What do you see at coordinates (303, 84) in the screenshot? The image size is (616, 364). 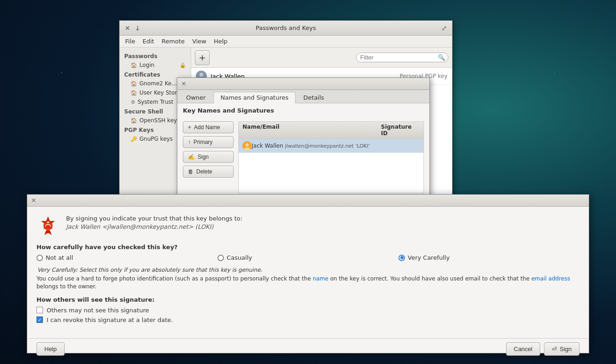 I see `key-dialog-titlebar: ✕` at bounding box center [303, 84].